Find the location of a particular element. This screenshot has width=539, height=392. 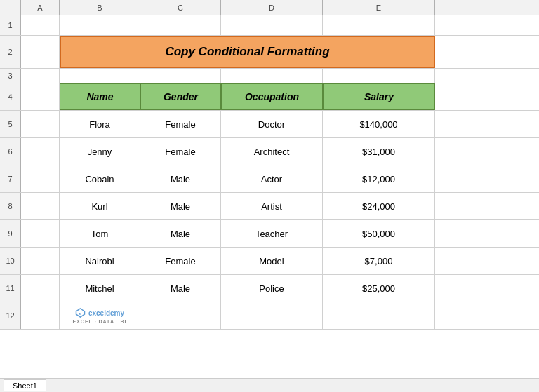

row-6: 6 Jenny Female Architect $31,000 is located at coordinates (270, 151).